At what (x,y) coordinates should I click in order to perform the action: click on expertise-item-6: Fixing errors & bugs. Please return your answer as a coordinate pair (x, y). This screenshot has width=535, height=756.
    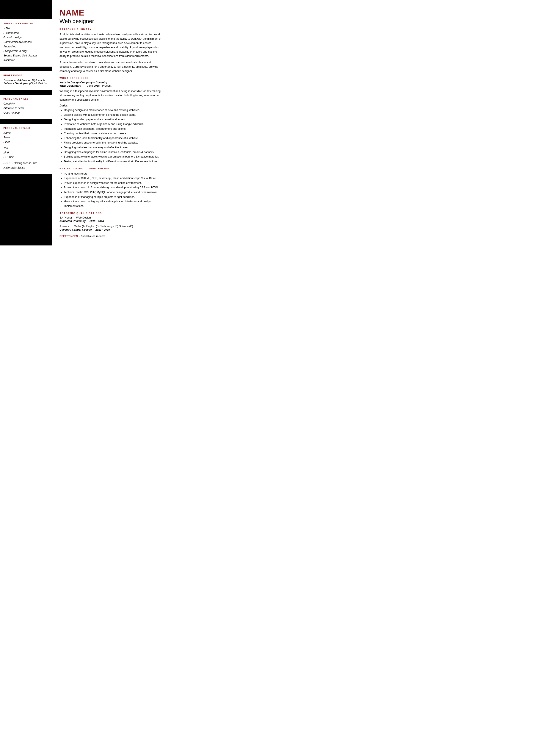
    Looking at the image, I should click on (26, 51).